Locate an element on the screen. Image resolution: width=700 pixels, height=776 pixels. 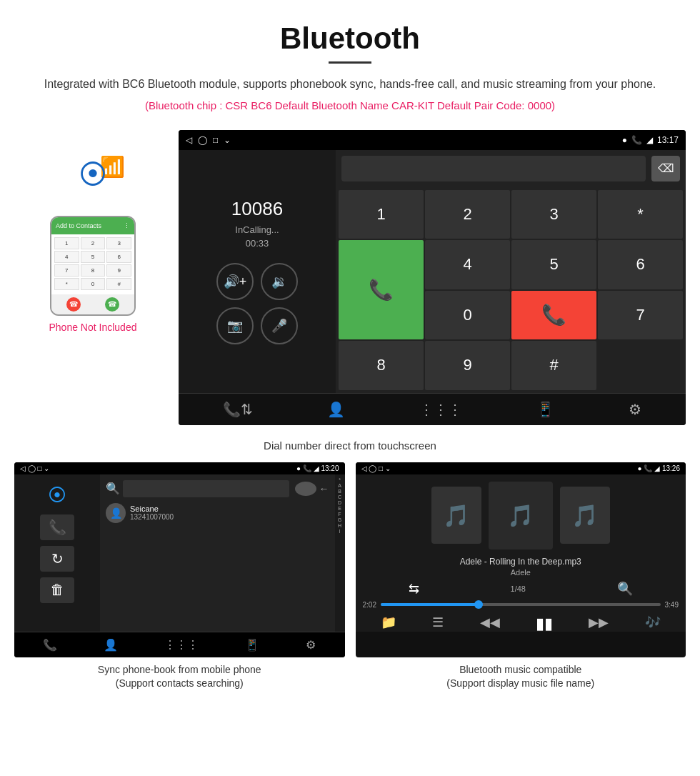
pb-bottom-settings-icon: ⚙ is located at coordinates (311, 645).